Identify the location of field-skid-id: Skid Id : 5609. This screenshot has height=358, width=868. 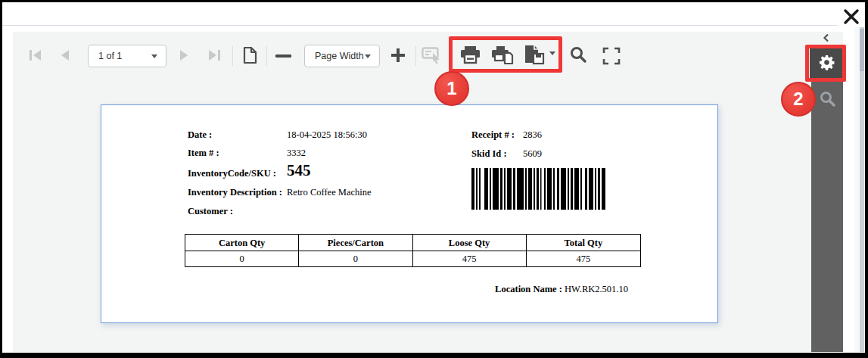
(507, 154).